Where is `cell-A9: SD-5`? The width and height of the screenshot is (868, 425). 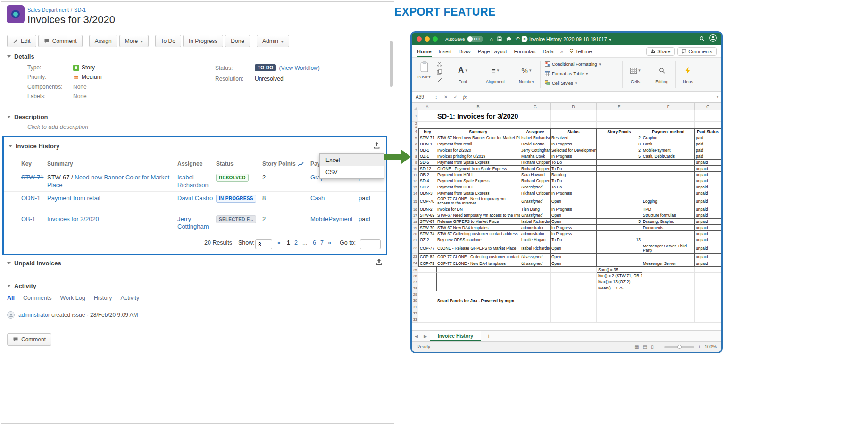
cell-A9: SD-5 is located at coordinates (427, 162).